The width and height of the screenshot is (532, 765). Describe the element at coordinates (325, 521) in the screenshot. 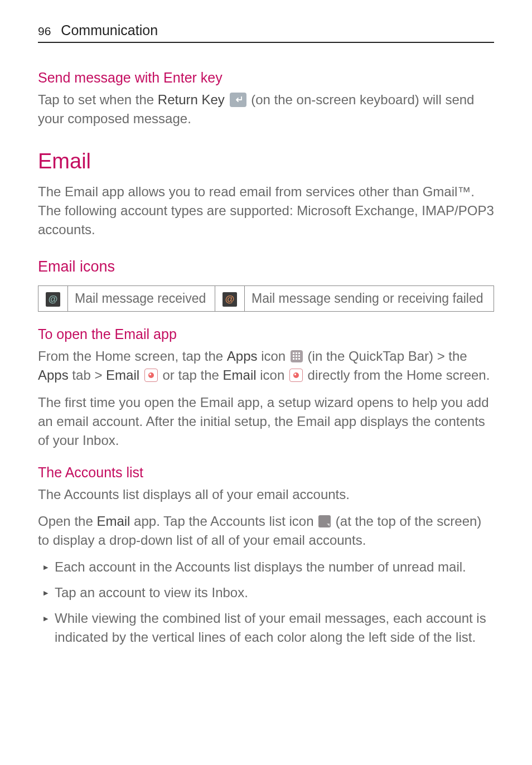

I see `accounts-list-icon` at that location.